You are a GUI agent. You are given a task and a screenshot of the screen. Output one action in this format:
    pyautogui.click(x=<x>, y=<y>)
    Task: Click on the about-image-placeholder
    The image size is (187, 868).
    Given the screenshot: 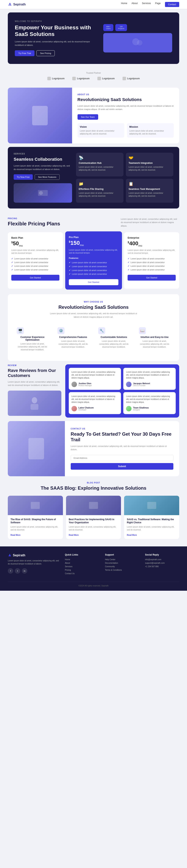 What is the action you would take?
    pyautogui.click(x=40, y=116)
    